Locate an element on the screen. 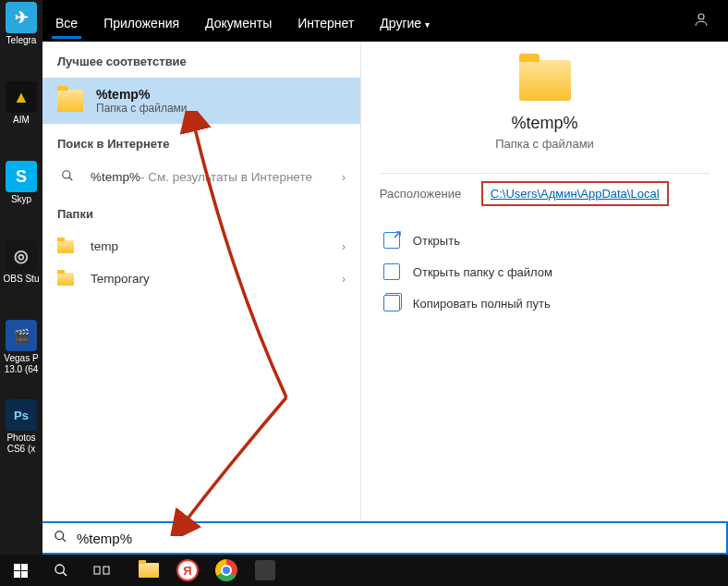 The width and height of the screenshot is (728, 586). group-best-match: Лучшее соответствие is located at coordinates (201, 59).